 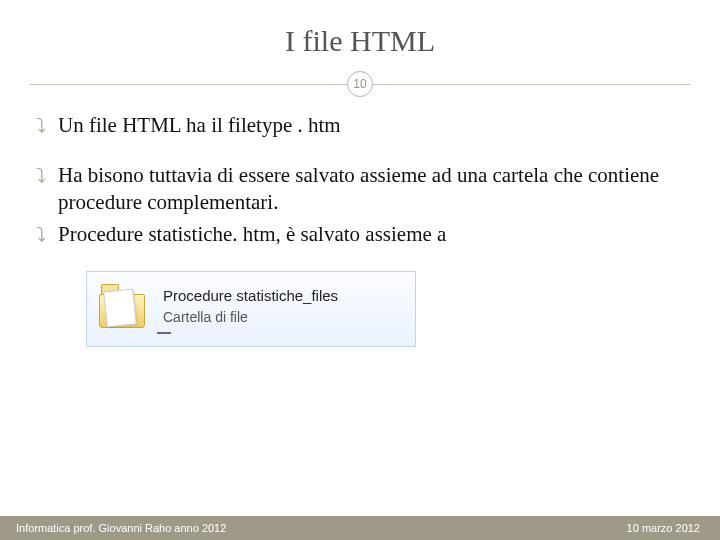 What do you see at coordinates (123, 306) in the screenshot?
I see `folder-icon` at bounding box center [123, 306].